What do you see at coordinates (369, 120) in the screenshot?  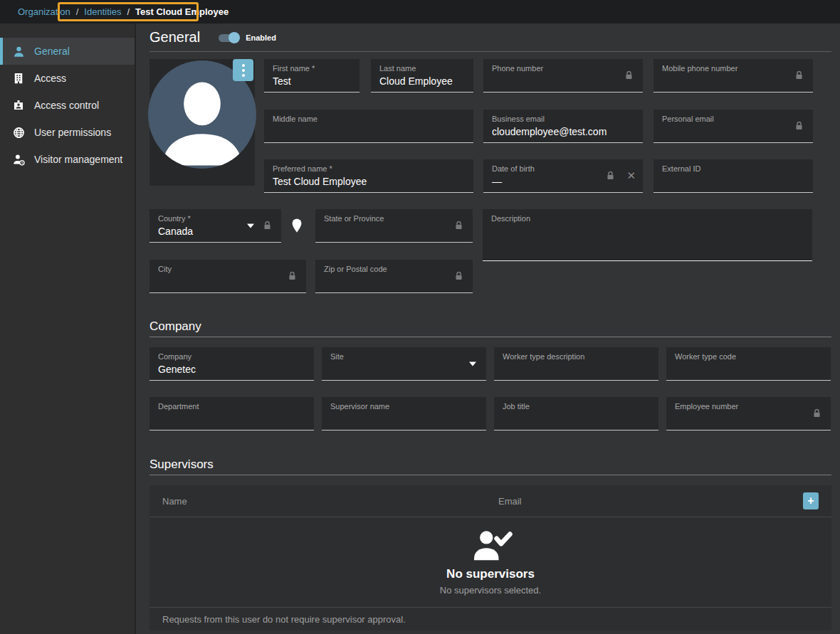 I see `field-label: Middle name` at bounding box center [369, 120].